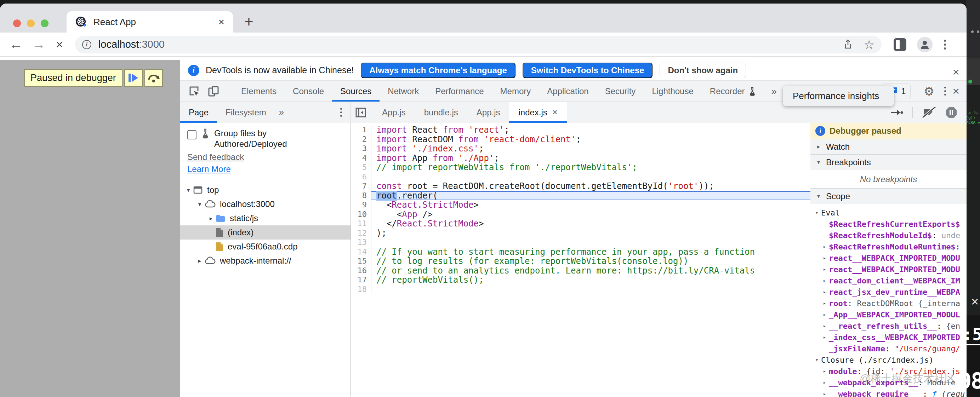 The height and width of the screenshot is (397, 980). Describe the element at coordinates (266, 233) in the screenshot. I see `tree-item-index: (index)` at that location.